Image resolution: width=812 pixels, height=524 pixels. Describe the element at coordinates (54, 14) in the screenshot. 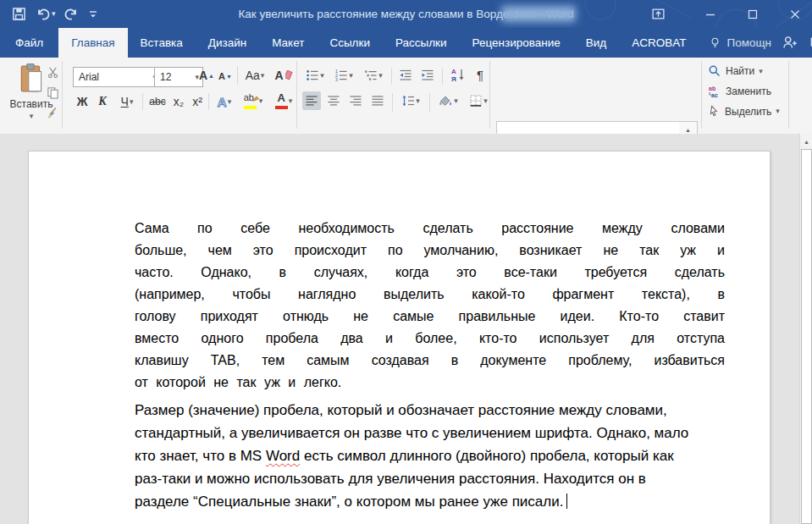

I see `undo-dropdown-icon: ▾` at that location.